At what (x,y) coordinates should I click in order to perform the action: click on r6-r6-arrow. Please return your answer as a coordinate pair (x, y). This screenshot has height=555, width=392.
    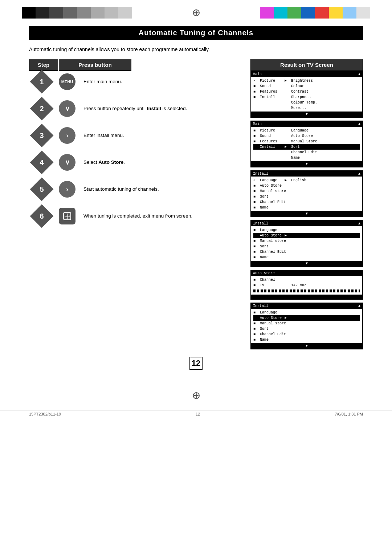
    Looking at the image, I should click on (286, 340).